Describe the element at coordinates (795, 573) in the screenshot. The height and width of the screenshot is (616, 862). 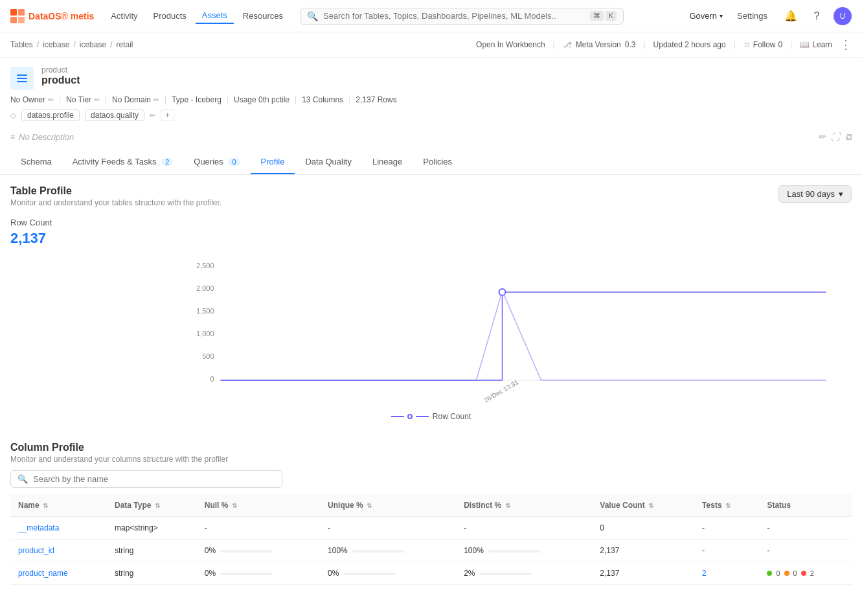
I see `dot-orange-label: 0` at that location.